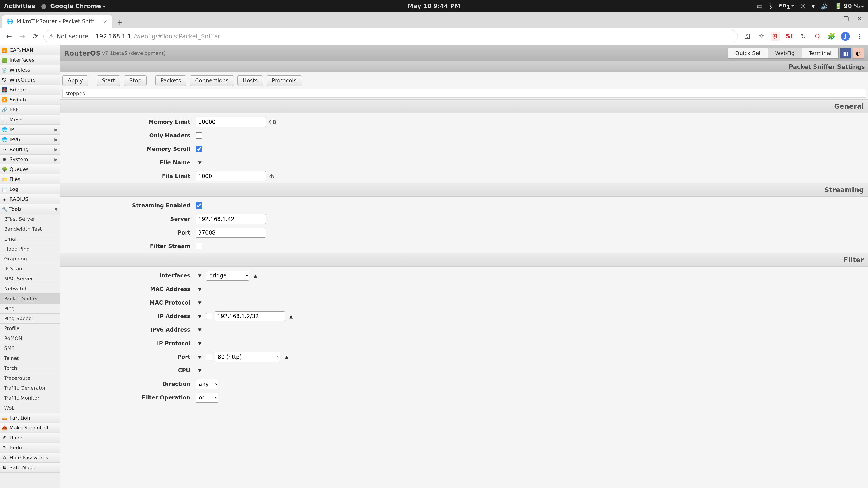  What do you see at coordinates (200, 316) in the screenshot?
I see `ip-address-collapse-icon: ▼` at bounding box center [200, 316].